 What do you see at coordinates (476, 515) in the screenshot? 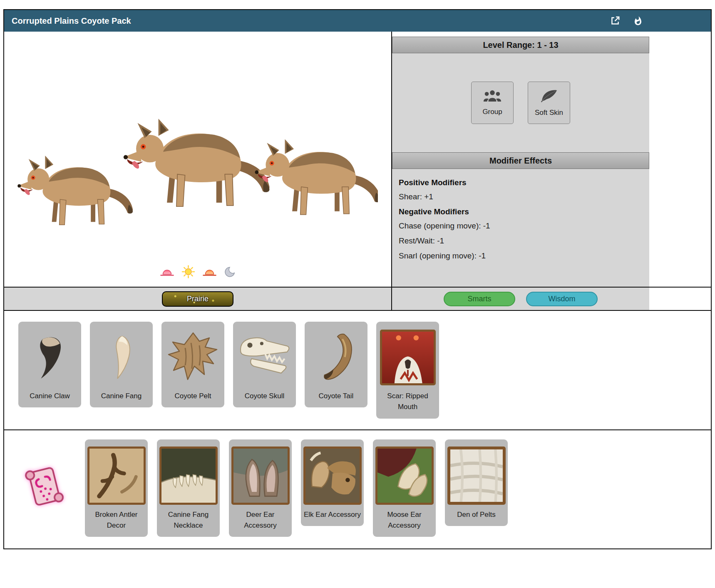
I see `item-label: Den of Pelts` at bounding box center [476, 515].